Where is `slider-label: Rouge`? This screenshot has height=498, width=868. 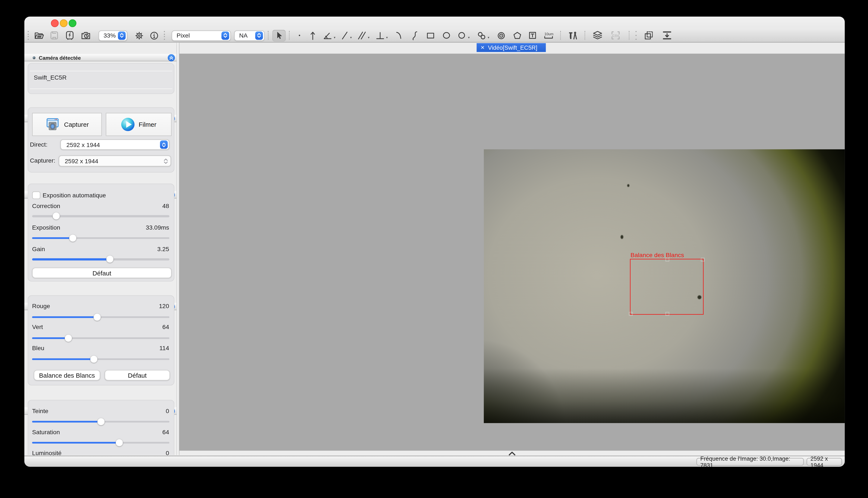 slider-label: Rouge is located at coordinates (41, 306).